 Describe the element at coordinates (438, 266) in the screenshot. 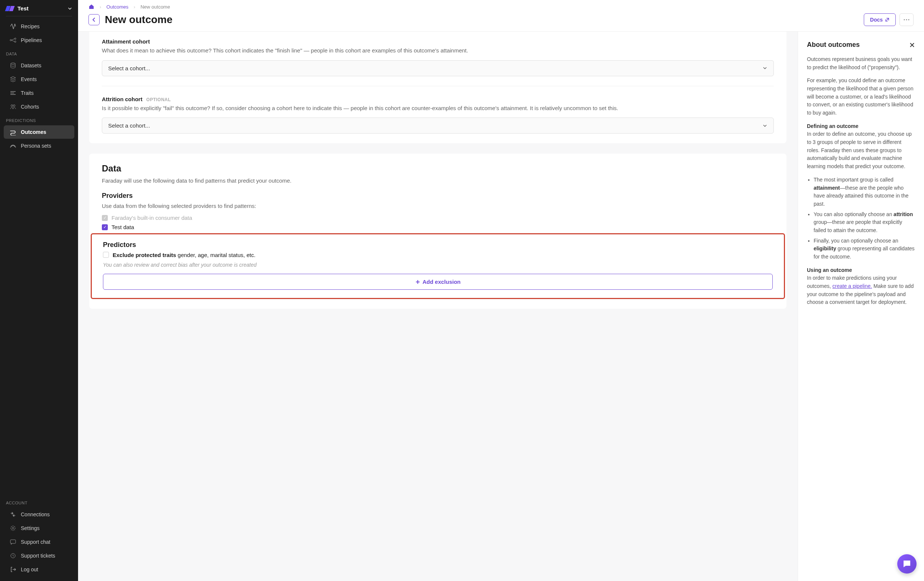

I see `predictors-highlight-box: Predictors Exclude protected traits gend…` at that location.